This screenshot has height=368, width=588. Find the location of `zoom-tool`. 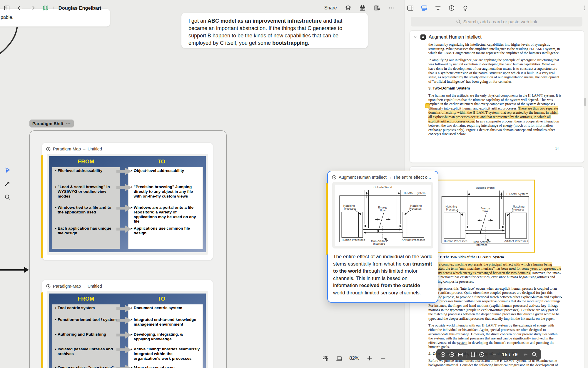

zoom-tool is located at coordinates (8, 197).